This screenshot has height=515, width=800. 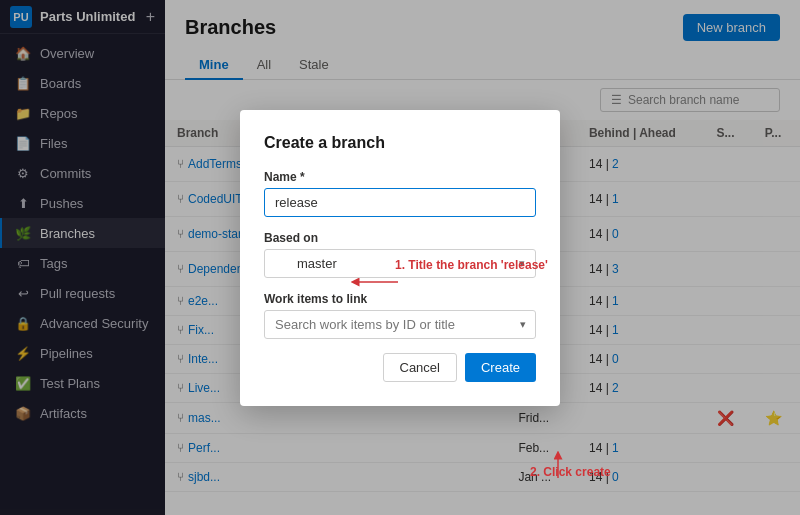 I want to click on modal-title: Create a branch, so click(x=400, y=143).